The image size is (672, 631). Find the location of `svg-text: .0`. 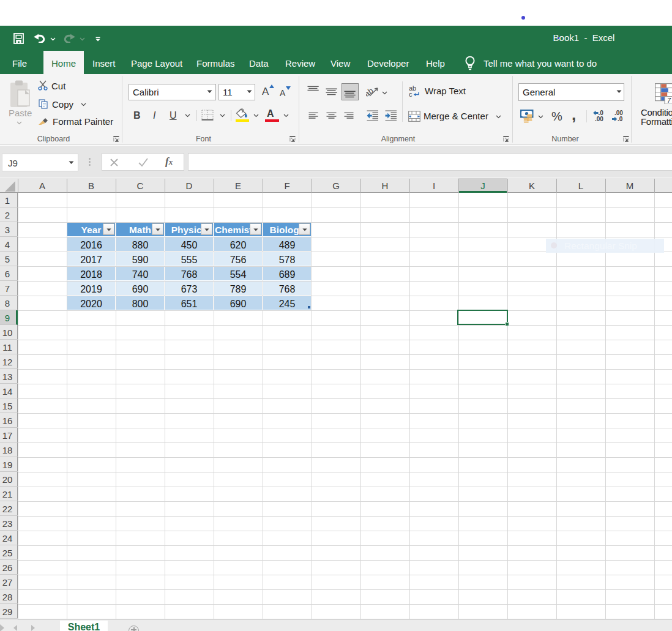

svg-text: .0 is located at coordinates (621, 119).